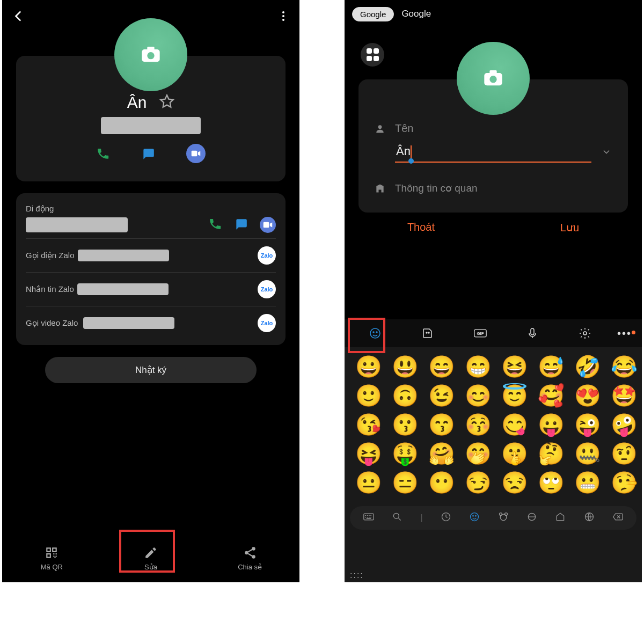 This screenshot has height=644, width=644. What do you see at coordinates (493, 152) in the screenshot?
I see `name-input: Ân` at bounding box center [493, 152].